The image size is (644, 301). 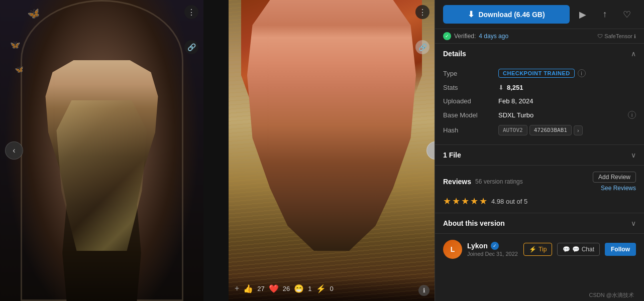 I want to click on details-chevron: ∧, so click(x=633, y=54).